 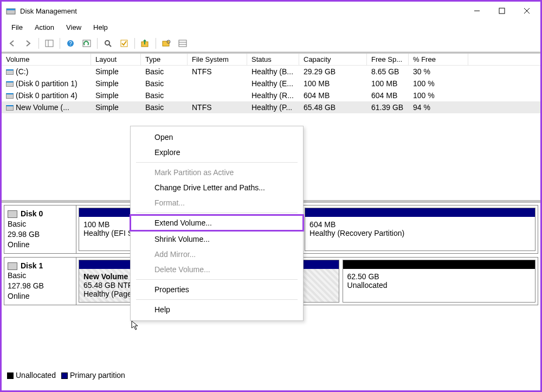 I want to click on close-button, so click(x=527, y=11).